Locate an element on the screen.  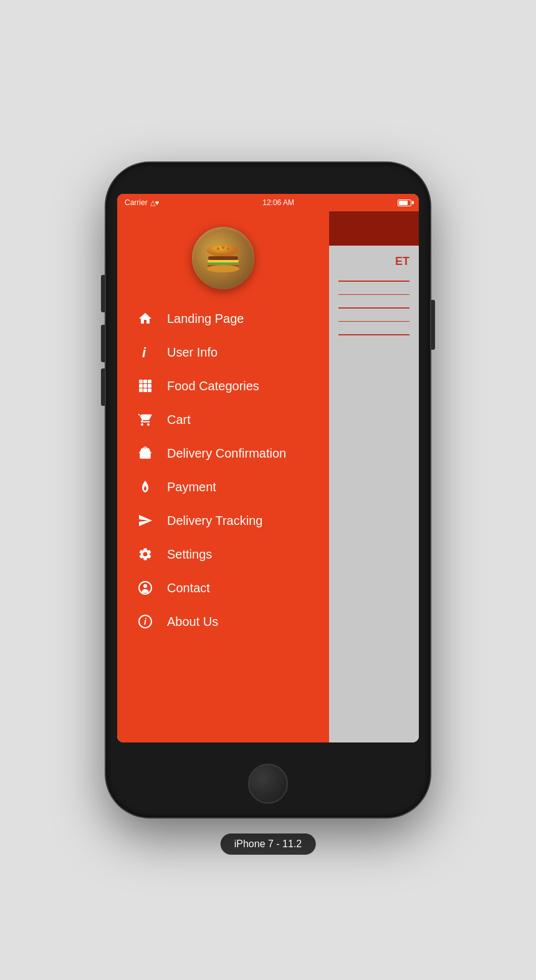
nav-label-settings: Settings is located at coordinates (189, 555).